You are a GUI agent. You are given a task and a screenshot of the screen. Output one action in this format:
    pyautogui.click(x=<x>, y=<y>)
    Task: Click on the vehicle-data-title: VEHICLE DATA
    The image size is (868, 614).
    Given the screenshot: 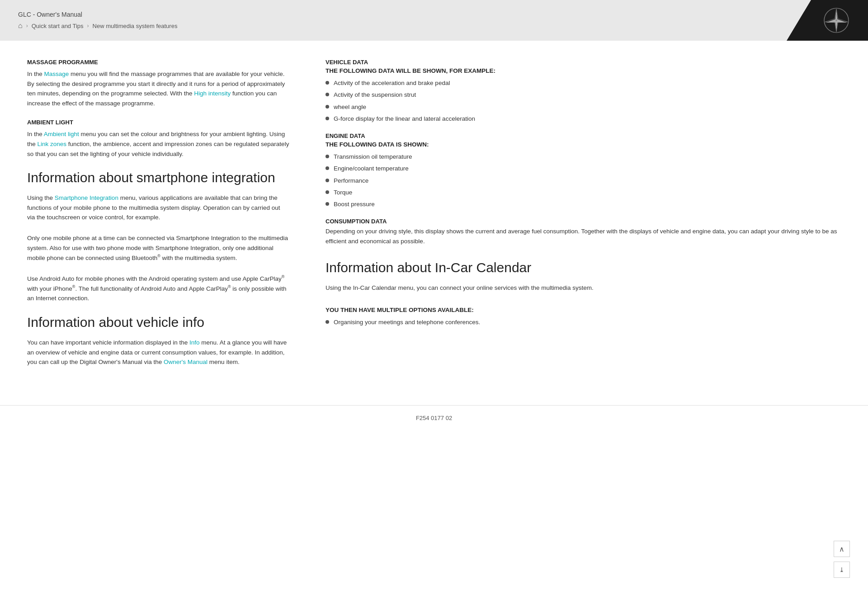 What is the action you would take?
    pyautogui.click(x=583, y=62)
    